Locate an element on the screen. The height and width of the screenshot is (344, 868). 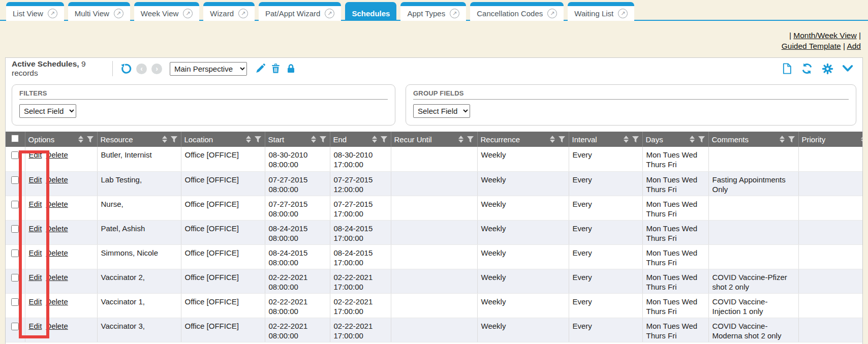
column-header-end: End is located at coordinates (360, 139).